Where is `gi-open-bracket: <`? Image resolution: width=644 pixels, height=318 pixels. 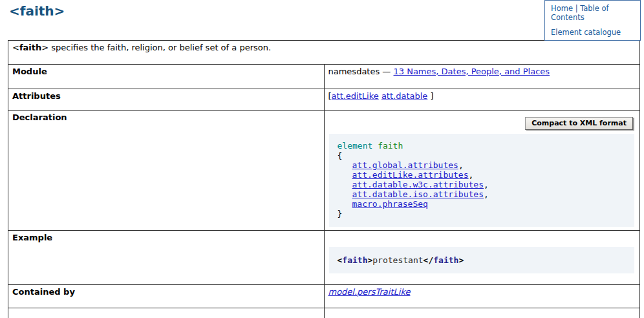 gi-open-bracket: < is located at coordinates (16, 48).